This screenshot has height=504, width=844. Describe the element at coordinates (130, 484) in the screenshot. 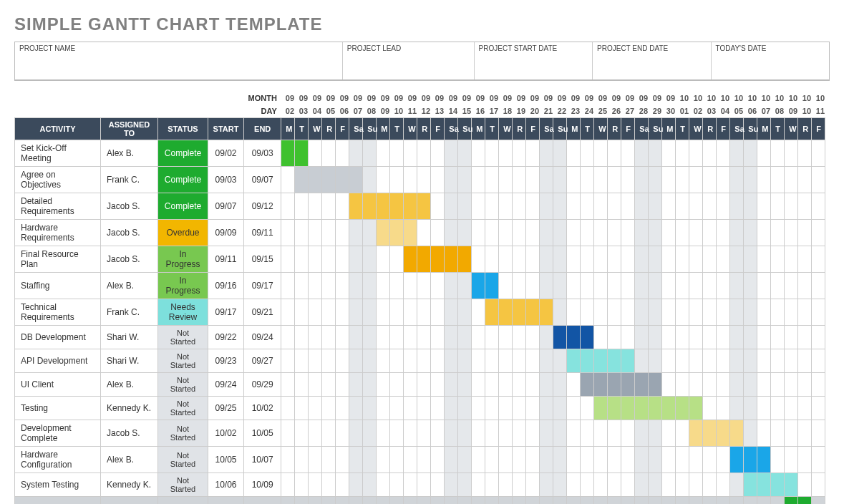

I see `task-assigned: Kennedy K.` at that location.